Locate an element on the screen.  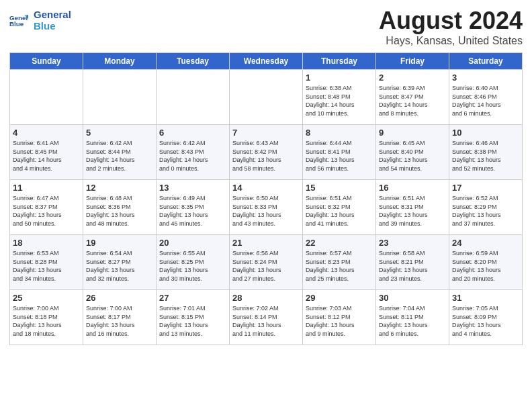
calendar-cell: 30Sunrise: 7:04 AM Sunset: 8:11 PM Dayli… is located at coordinates (412, 318).